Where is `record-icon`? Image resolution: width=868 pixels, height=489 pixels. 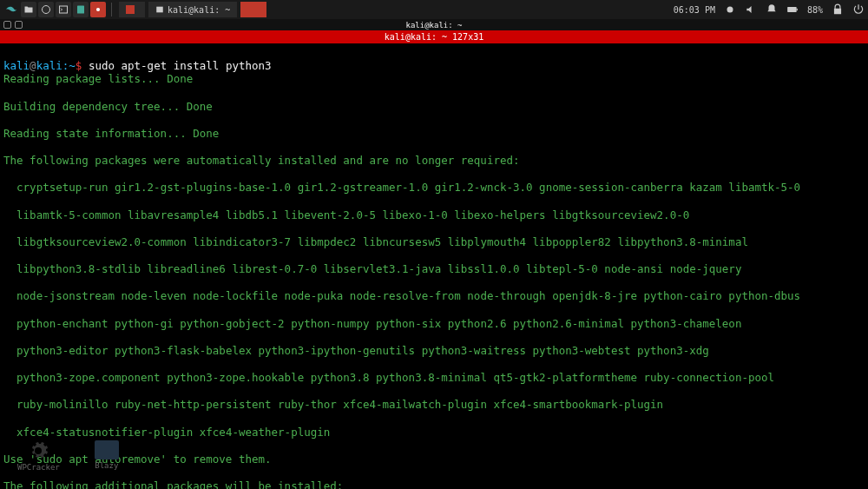
record-icon is located at coordinates (730, 10).